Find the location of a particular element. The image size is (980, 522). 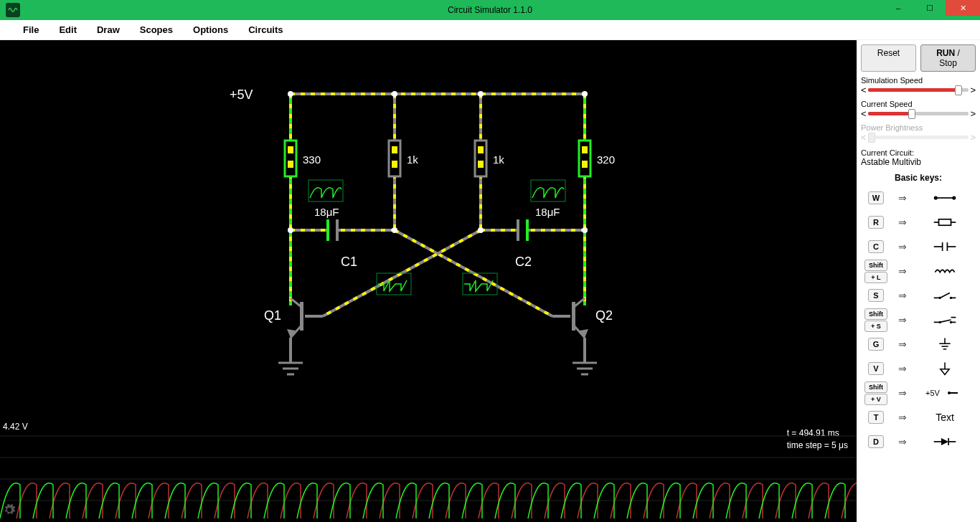

wire-icon is located at coordinates (945, 198).